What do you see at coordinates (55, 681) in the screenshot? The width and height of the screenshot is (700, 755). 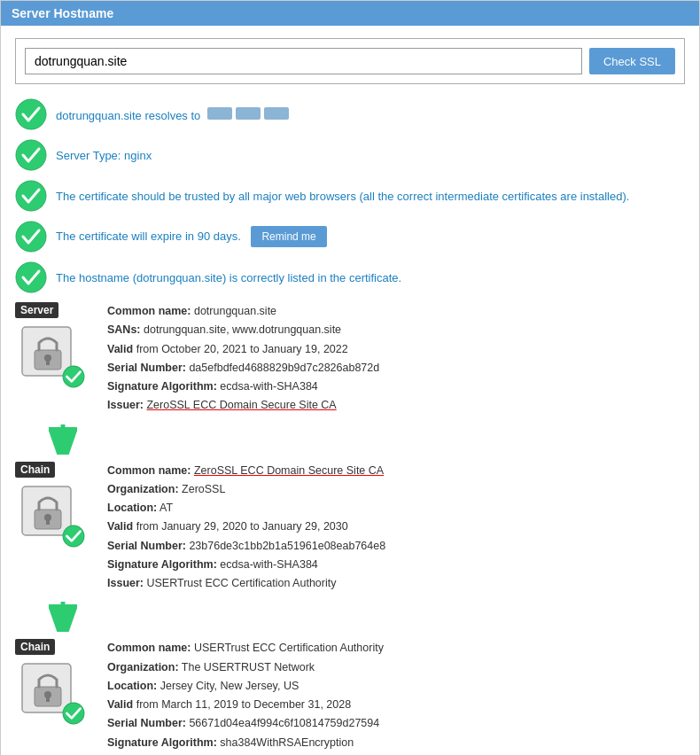 I see `cert-icon-chain2: Chain` at bounding box center [55, 681].